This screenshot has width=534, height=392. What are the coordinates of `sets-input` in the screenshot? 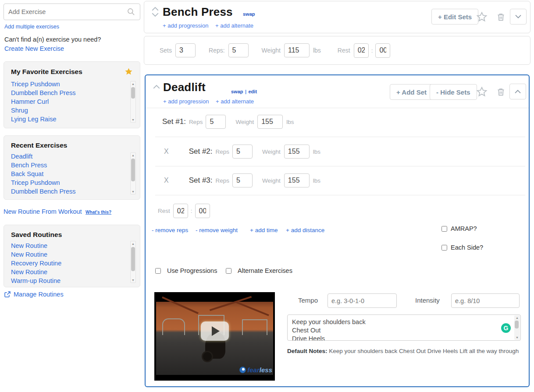 It's located at (185, 50).